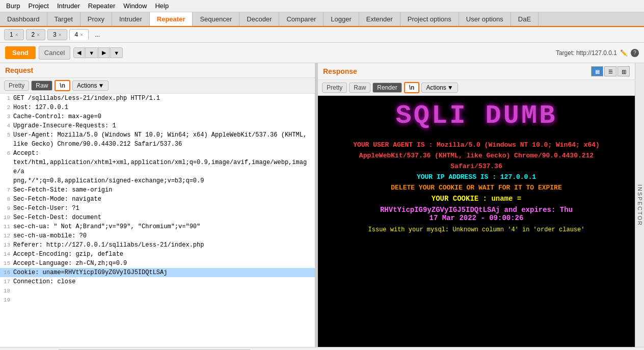 The image size is (644, 350). What do you see at coordinates (79, 35) in the screenshot?
I see `repeater-tab-4: 4 ×` at bounding box center [79, 35].